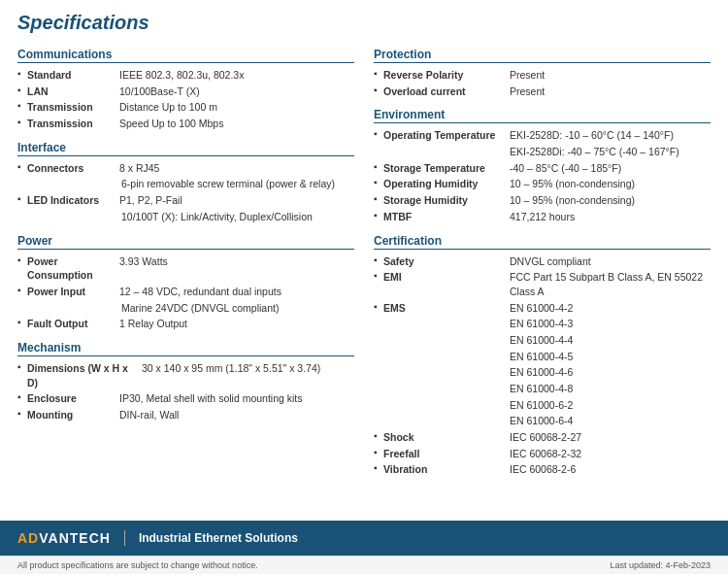 Image resolution: width=728 pixels, height=574 pixels. I want to click on label-safety: Safety, so click(447, 262).